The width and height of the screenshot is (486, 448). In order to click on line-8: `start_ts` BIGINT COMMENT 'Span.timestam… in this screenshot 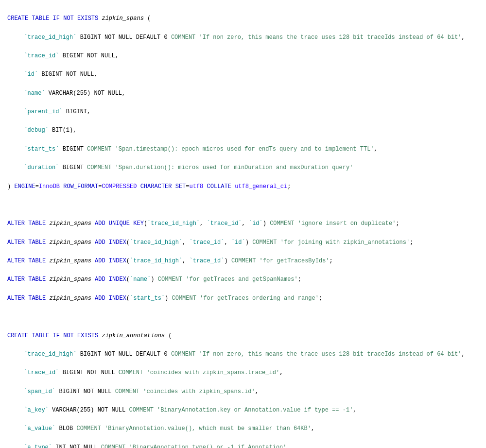, I will do `click(243, 150)`.